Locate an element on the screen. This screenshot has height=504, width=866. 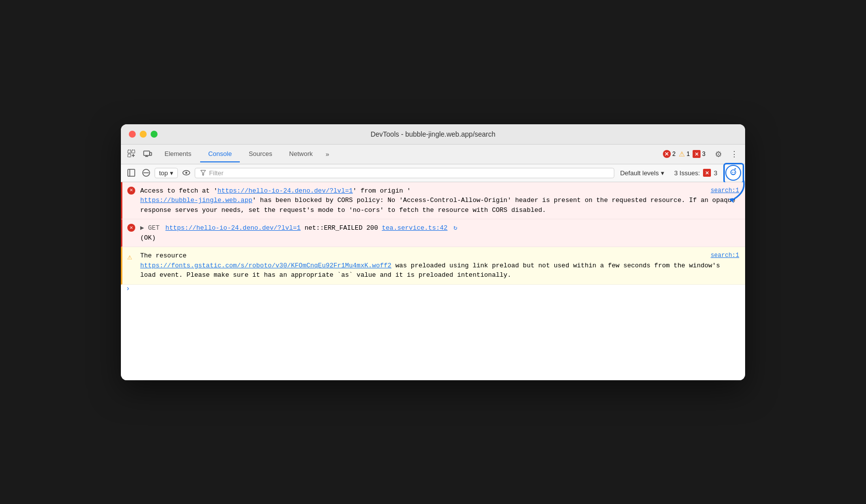
console-entry-get-error: ✕ ▶ GET https://hello-io-24.deno.dev/?lv… is located at coordinates (433, 233).